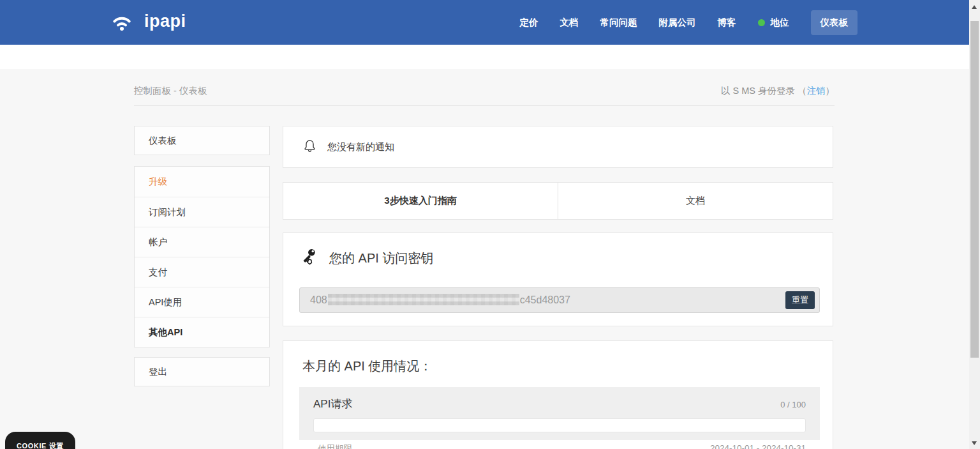 The image size is (980, 449). I want to click on nav-dashboard-button: 仪表板, so click(835, 23).